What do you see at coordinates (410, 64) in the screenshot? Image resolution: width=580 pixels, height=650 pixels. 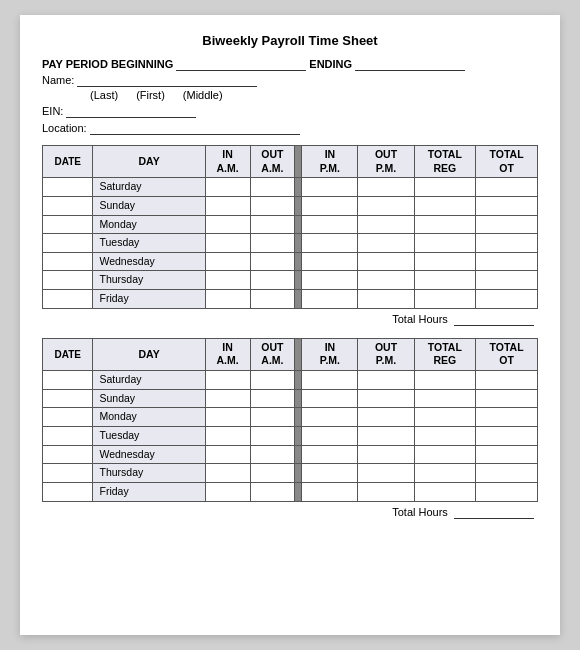 I see `pay-period-ending-value` at bounding box center [410, 64].